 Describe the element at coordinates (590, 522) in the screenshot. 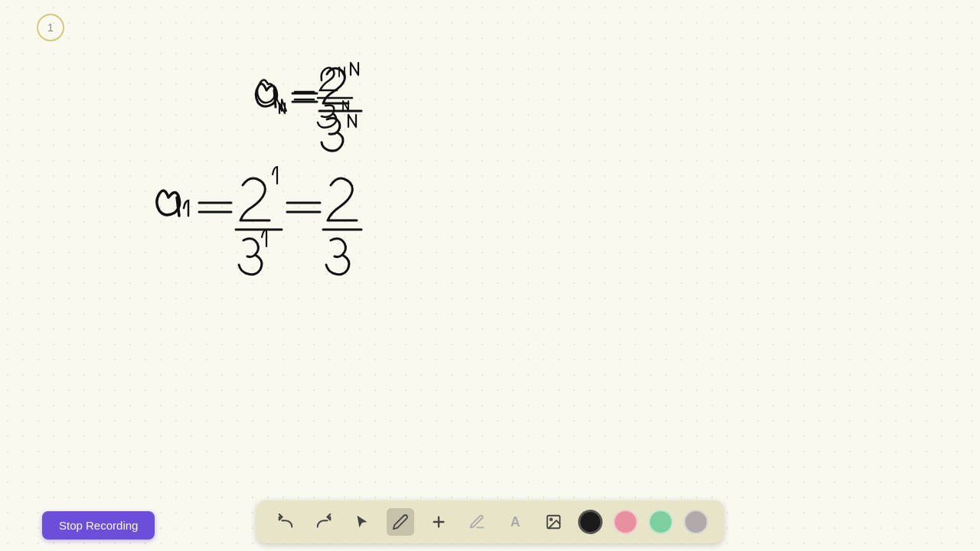

I see `color-black` at that location.